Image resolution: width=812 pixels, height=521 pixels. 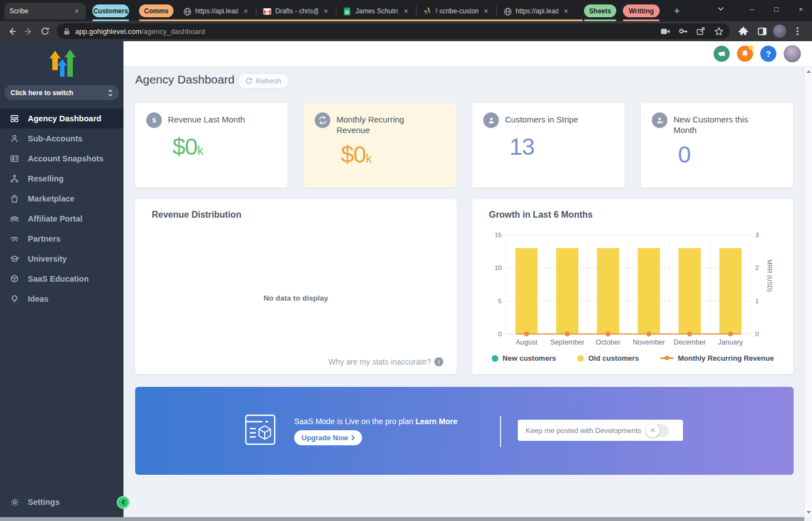 I want to click on back-icon, so click(x=12, y=31).